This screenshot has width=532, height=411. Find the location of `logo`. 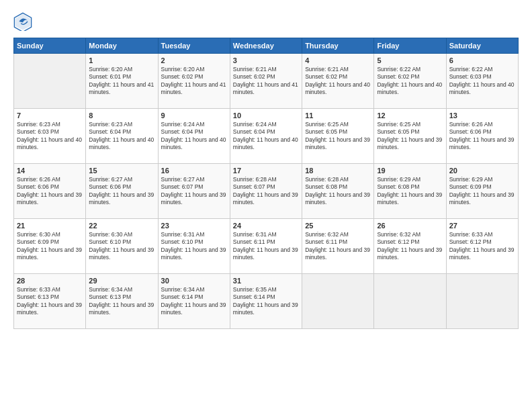

logo is located at coordinates (24, 21).